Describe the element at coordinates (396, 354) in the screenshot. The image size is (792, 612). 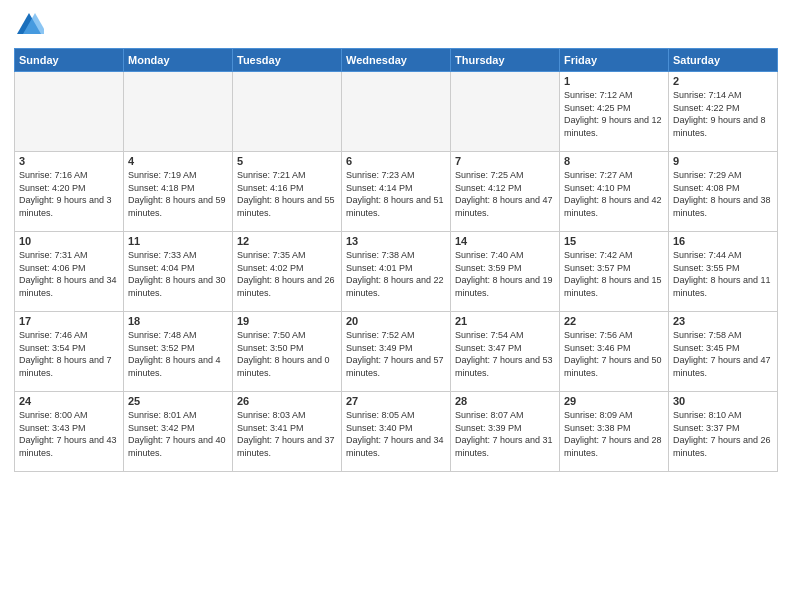
I see `day-info: Sunrise: 7:52 AMSunset: 3:49 PMDaylight:…` at that location.